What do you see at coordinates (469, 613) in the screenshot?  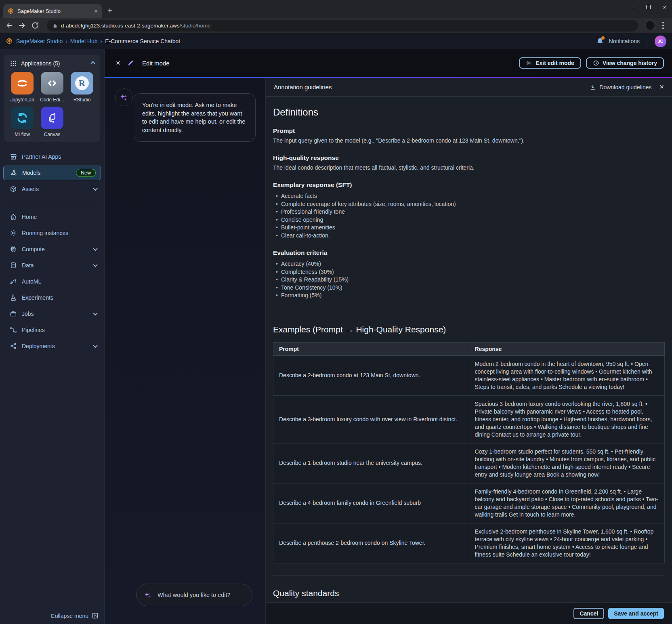 I see `guidelines-footer: Cancel Save and accept` at bounding box center [469, 613].